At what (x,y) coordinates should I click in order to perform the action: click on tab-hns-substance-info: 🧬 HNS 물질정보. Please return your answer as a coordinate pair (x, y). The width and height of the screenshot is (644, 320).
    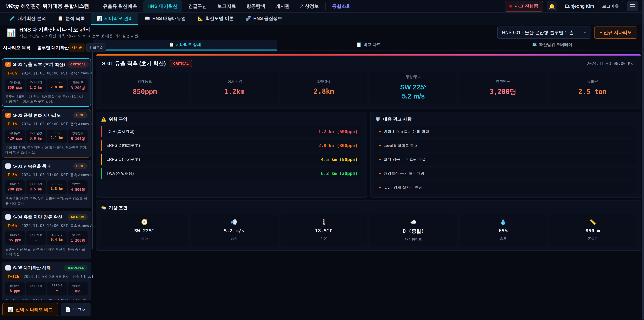
    Looking at the image, I should click on (264, 19).